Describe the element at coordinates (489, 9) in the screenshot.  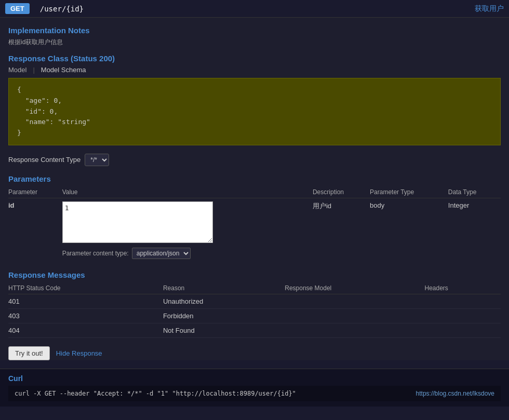
I see `api-title: 获取用户` at that location.